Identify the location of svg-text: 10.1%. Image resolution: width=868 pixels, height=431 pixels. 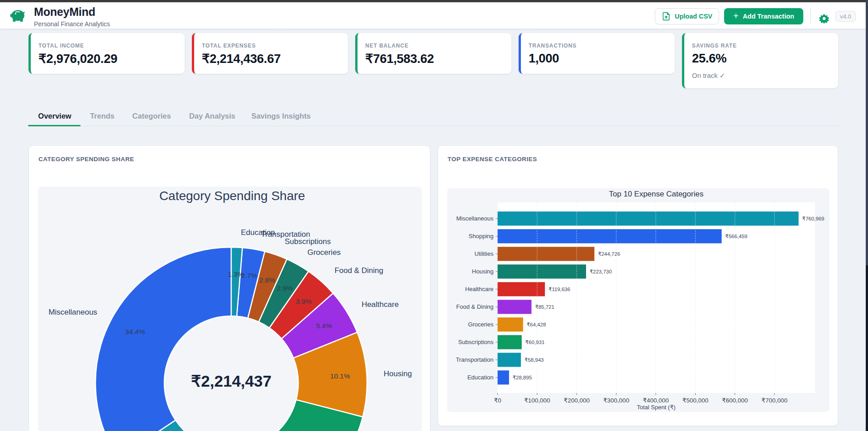
(340, 376).